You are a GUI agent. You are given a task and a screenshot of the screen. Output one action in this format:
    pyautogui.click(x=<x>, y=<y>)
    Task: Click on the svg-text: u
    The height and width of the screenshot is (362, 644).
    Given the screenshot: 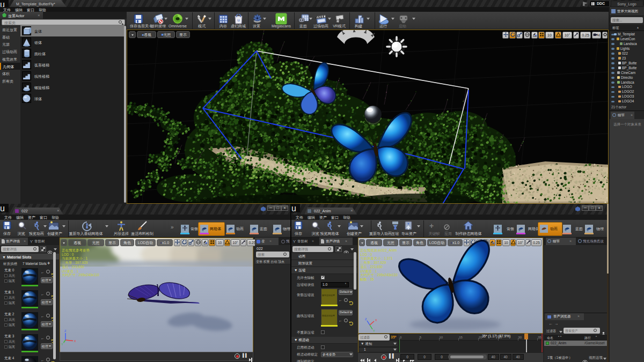 What is the action you would take?
    pyautogui.click(x=238, y=20)
    